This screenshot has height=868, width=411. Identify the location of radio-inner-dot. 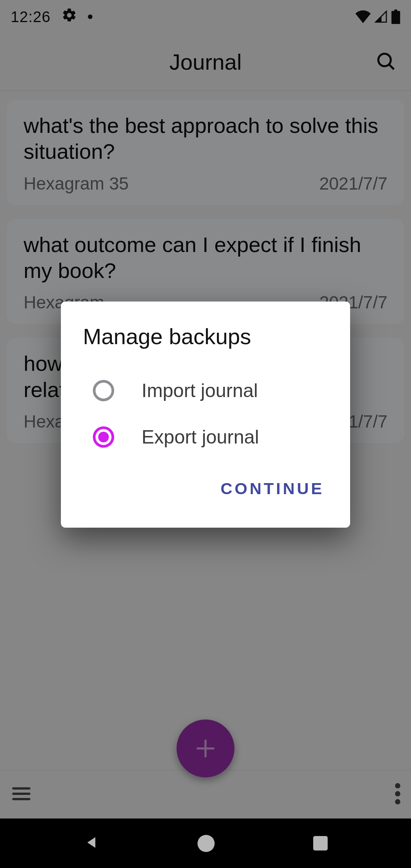
(104, 437).